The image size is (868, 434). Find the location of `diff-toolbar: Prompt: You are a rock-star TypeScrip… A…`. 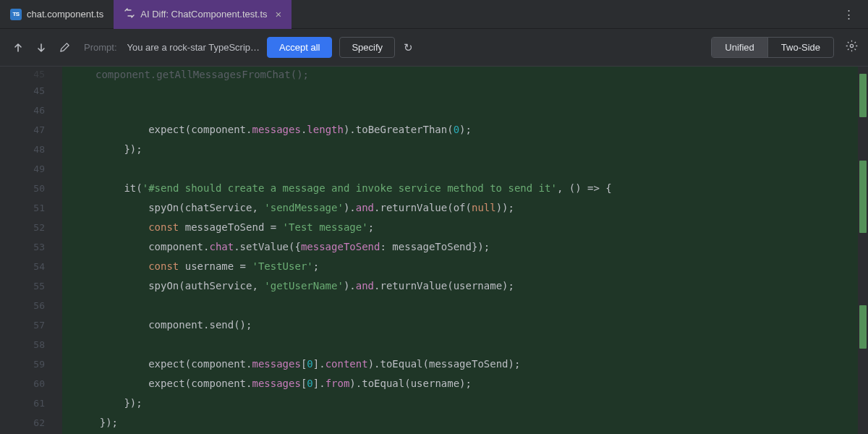

diff-toolbar: Prompt: You are a rock-star TypeScrip… A… is located at coordinates (434, 48).